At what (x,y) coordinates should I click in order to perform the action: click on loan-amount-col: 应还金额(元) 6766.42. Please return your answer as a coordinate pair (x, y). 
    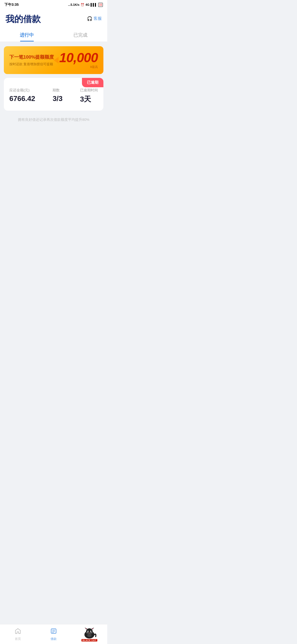
    Looking at the image, I should click on (22, 95).